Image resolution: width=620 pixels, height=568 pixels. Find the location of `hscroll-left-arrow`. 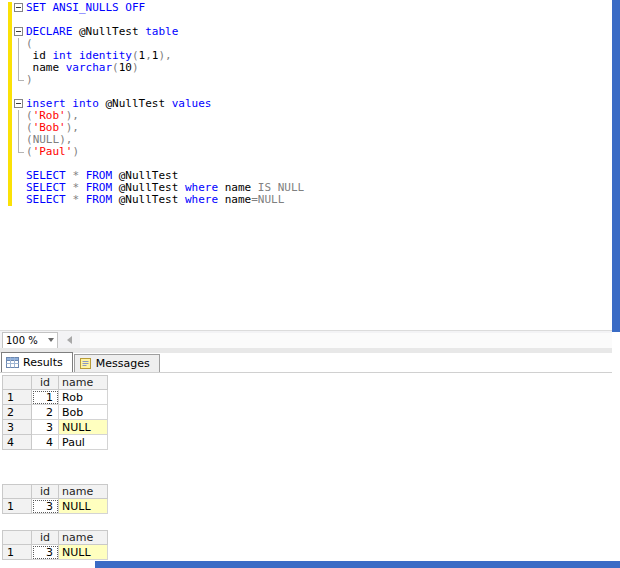

hscroll-left-arrow is located at coordinates (69, 340).